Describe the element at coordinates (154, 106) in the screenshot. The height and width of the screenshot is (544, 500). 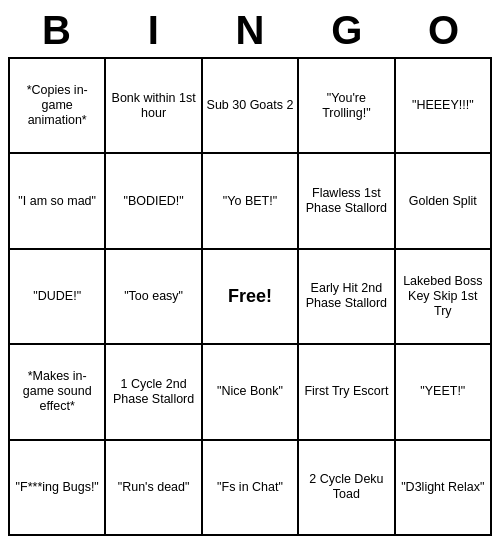
I see `cell-1: Bonk within 1st hour` at that location.